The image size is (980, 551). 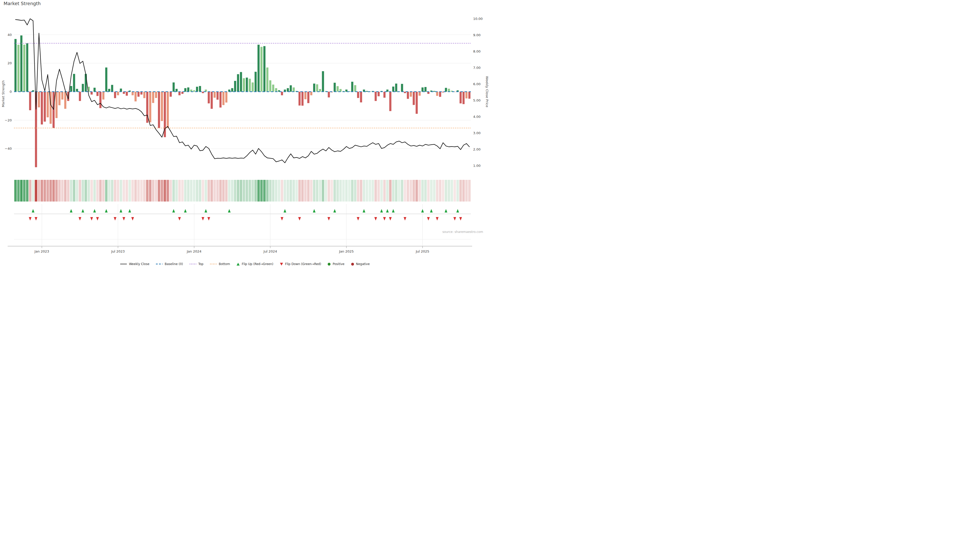 I want to click on legend-line-swatch, so click(x=123, y=264).